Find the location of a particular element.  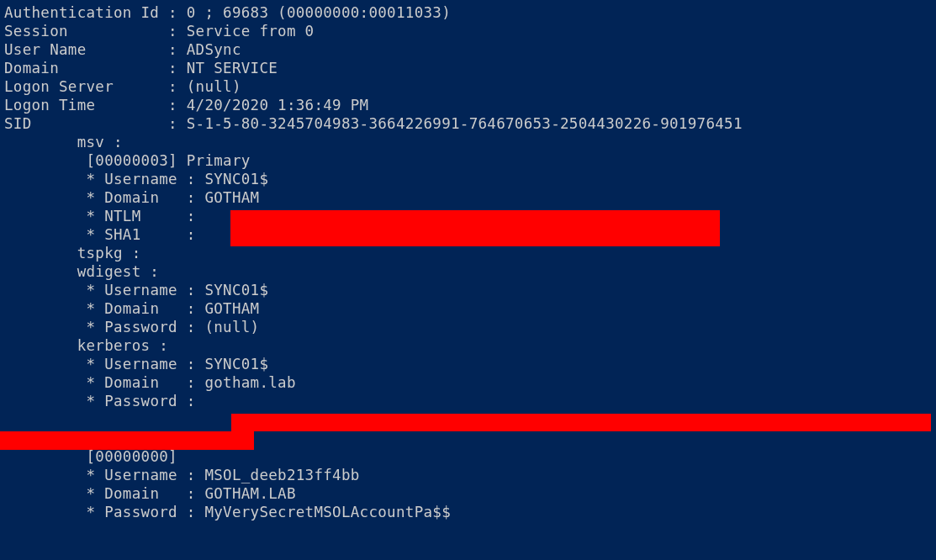

kerberos-password-line: * Password : is located at coordinates (468, 402).